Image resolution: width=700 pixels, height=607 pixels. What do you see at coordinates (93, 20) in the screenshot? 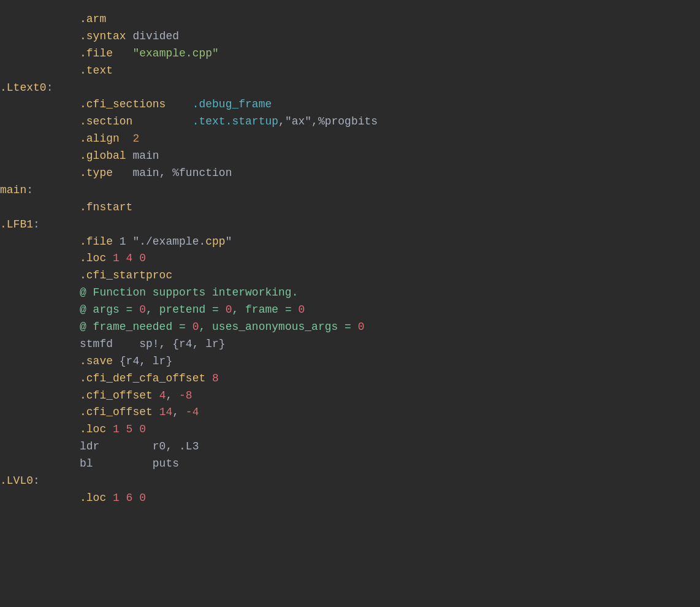
I see `code-token: .arm` at bounding box center [93, 20].